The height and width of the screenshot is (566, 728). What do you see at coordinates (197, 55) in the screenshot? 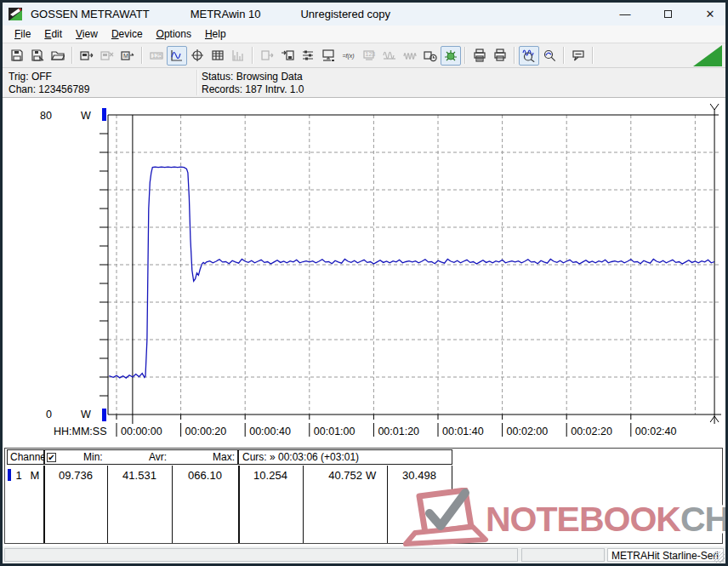
I see `cursor-view-icon` at bounding box center [197, 55].